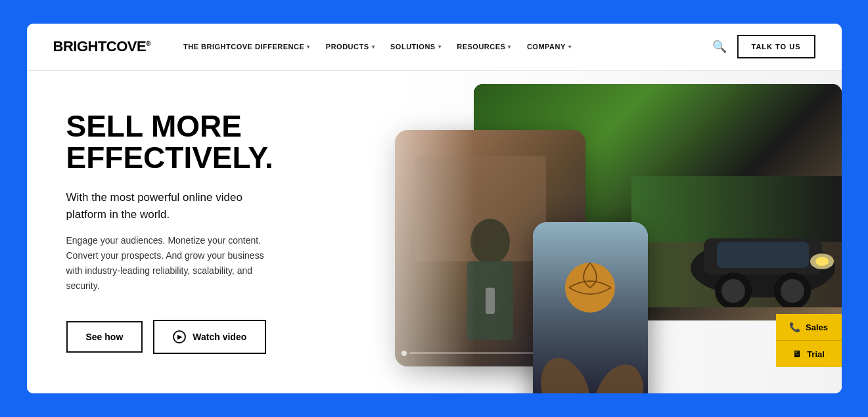  I want to click on nav-item-company: COMPANY ▾, so click(549, 47).